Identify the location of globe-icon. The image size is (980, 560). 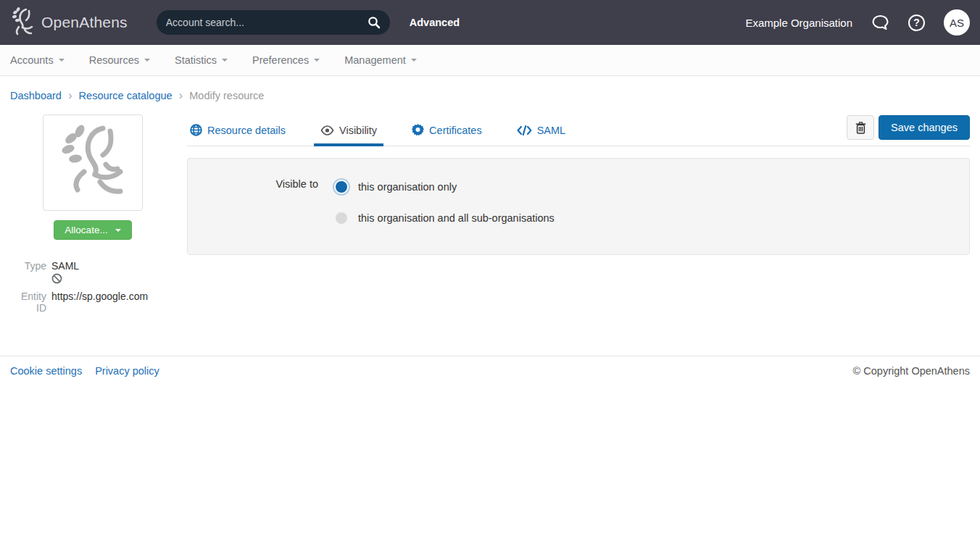
(196, 130).